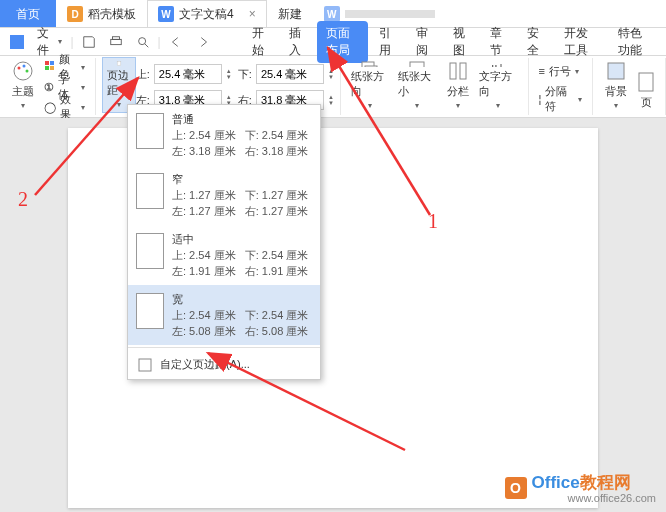 The height and width of the screenshot is (512, 666). What do you see at coordinates (116, 42) in the screenshot?
I see `print-icon` at bounding box center [116, 42].